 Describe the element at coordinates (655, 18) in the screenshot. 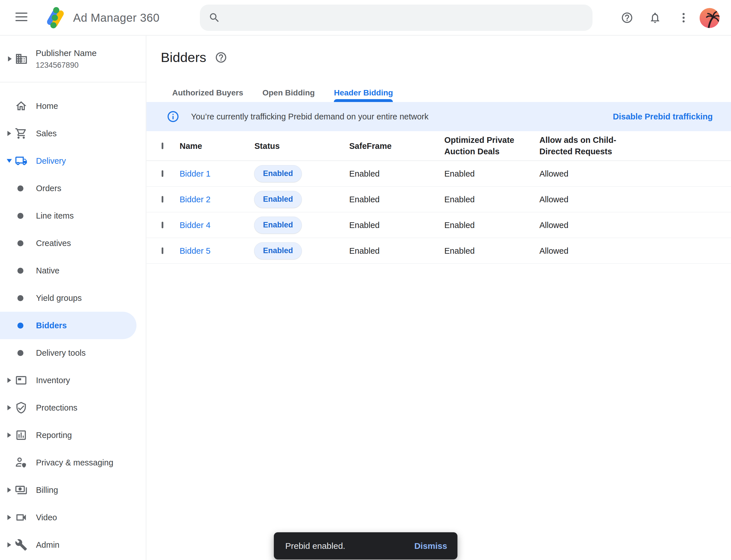

I see `notifications-icon` at that location.